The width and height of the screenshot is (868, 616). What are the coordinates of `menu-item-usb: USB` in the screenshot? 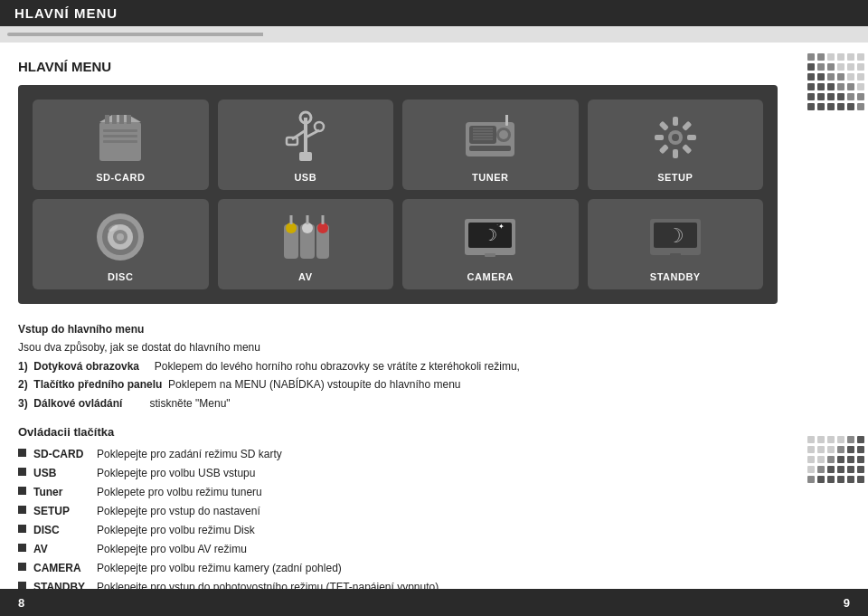 It's located at (306, 145).